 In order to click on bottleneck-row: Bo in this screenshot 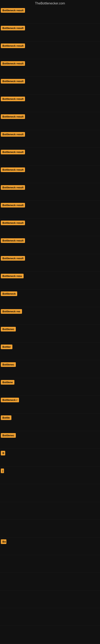, I will do `click(50, 546)`.